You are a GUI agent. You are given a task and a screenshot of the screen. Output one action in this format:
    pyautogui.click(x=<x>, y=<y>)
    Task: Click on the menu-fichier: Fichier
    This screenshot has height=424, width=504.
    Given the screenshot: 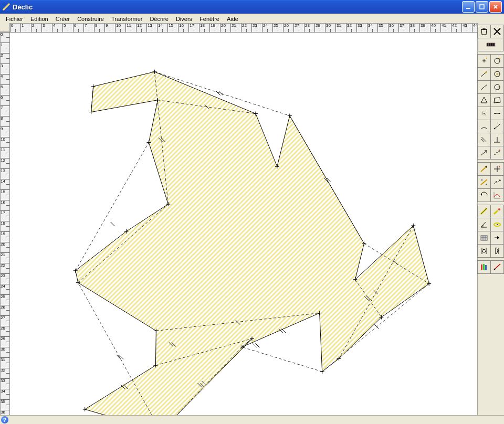 What is the action you would take?
    pyautogui.click(x=15, y=19)
    